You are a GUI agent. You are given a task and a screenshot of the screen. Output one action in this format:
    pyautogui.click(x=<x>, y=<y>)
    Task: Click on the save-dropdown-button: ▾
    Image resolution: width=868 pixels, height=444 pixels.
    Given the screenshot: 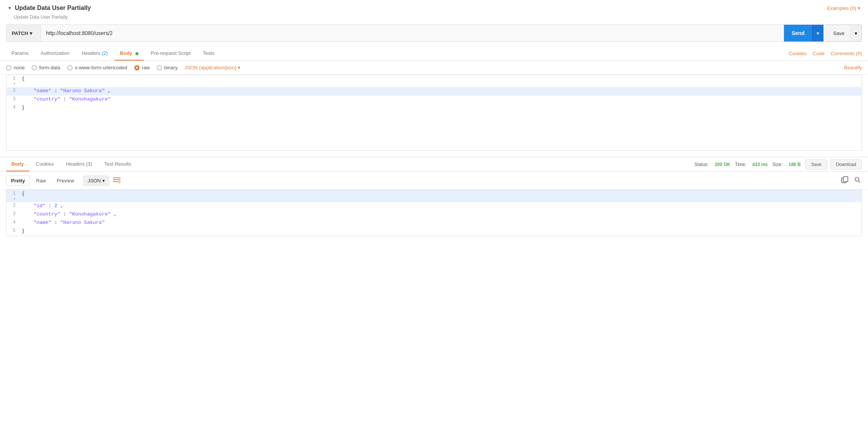 What is the action you would take?
    pyautogui.click(x=856, y=33)
    